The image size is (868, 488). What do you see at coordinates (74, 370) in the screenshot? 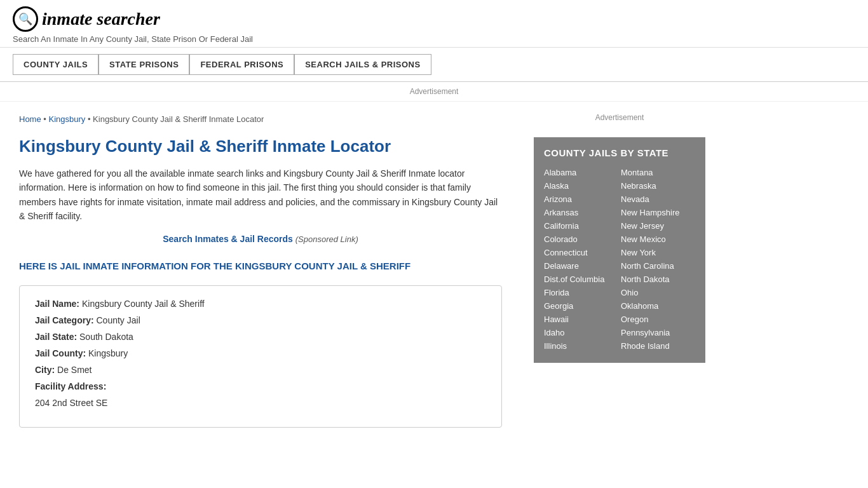
I see `jail-city-value: De Smet` at bounding box center [74, 370].